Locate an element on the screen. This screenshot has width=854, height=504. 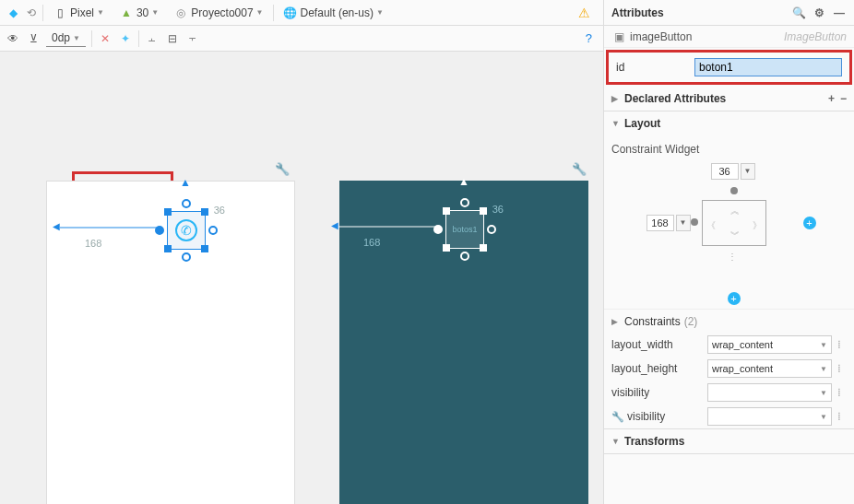
gear-icon: ⚙ is located at coordinates (819, 13).